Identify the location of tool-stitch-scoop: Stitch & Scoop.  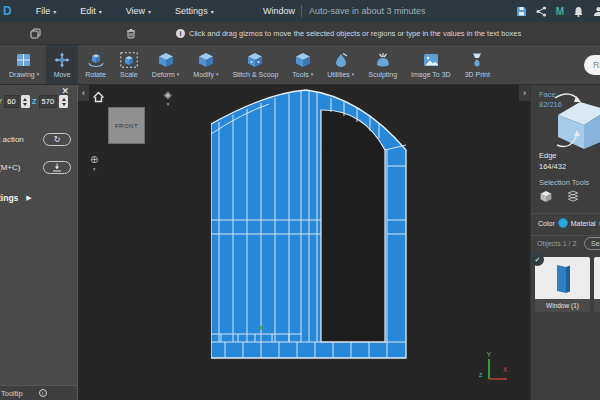
(255, 64).